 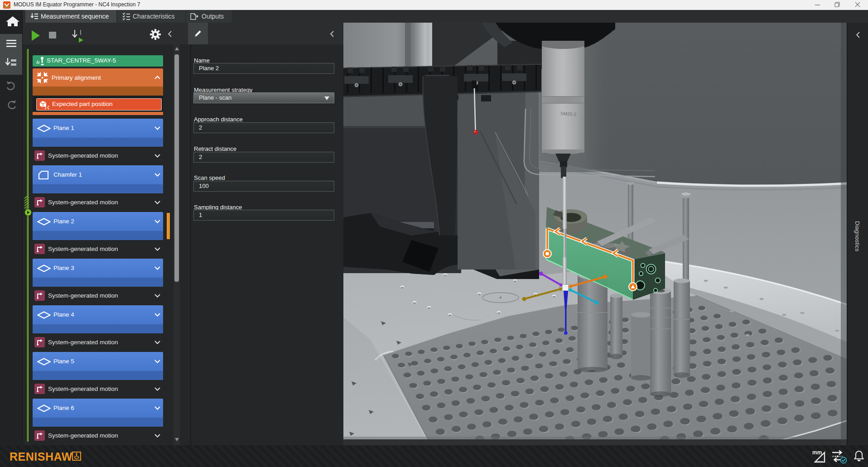 What do you see at coordinates (569, 114) in the screenshot?
I see `svg-text: SM25-2` at bounding box center [569, 114].